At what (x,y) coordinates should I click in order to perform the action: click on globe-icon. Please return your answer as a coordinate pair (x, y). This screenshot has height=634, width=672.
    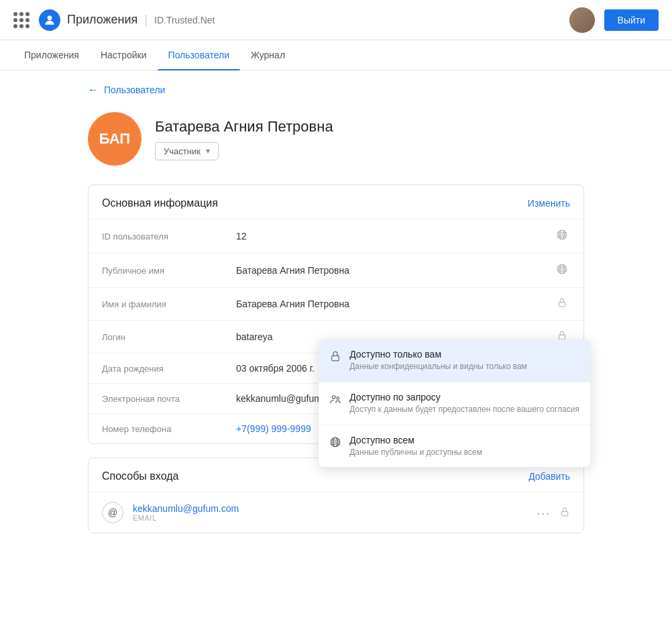
    Looking at the image, I should click on (562, 236).